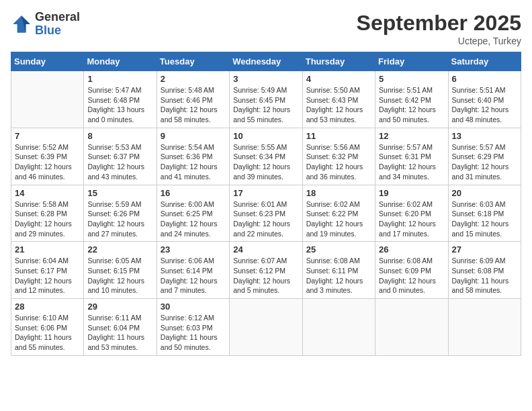 Image resolution: width=532 pixels, height=411 pixels. What do you see at coordinates (339, 193) in the screenshot?
I see `day-number: 18` at bounding box center [339, 193].